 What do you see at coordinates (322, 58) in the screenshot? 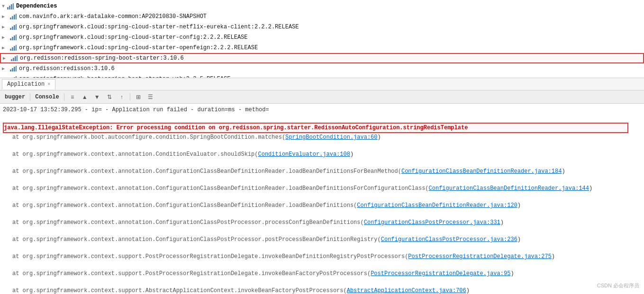
I see `dep-item: ▶ org.redisson:redisson-spring-boot-star…` at bounding box center [322, 58].